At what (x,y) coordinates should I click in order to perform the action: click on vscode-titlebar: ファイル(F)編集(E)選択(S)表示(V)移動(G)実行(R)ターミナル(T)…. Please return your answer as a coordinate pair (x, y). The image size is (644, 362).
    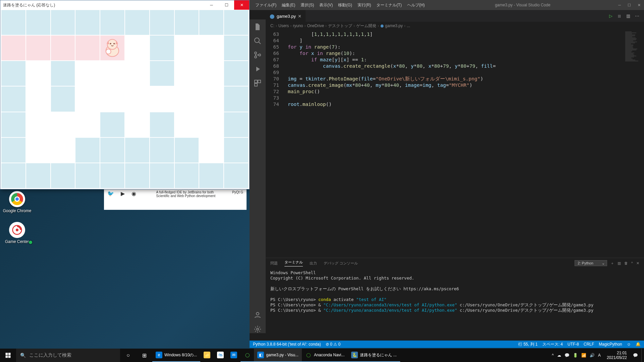
    Looking at the image, I should click on (447, 5).